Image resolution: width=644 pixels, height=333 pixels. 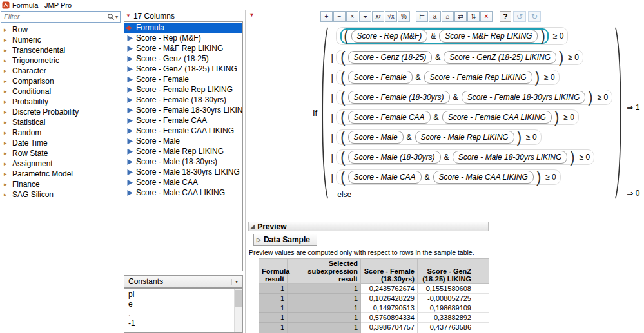 I want to click on column-item-score-male-rep-liking: Score - Male Rep LIKING, so click(x=183, y=151).